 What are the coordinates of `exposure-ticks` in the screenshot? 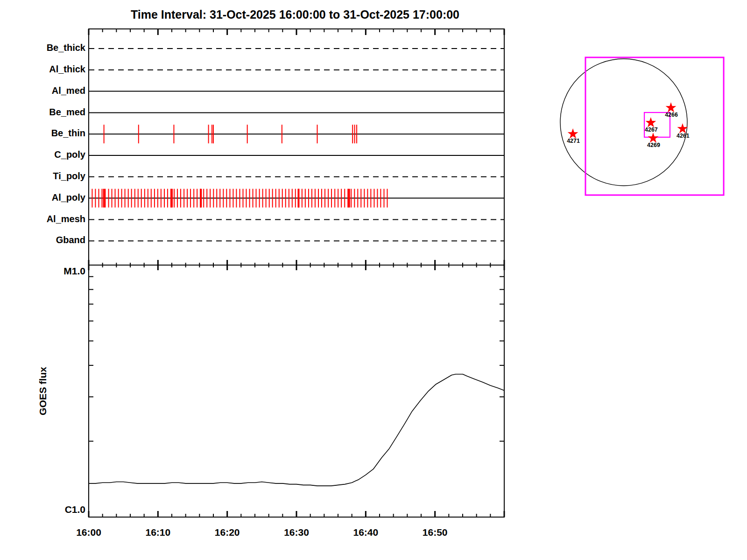 It's located at (240, 166).